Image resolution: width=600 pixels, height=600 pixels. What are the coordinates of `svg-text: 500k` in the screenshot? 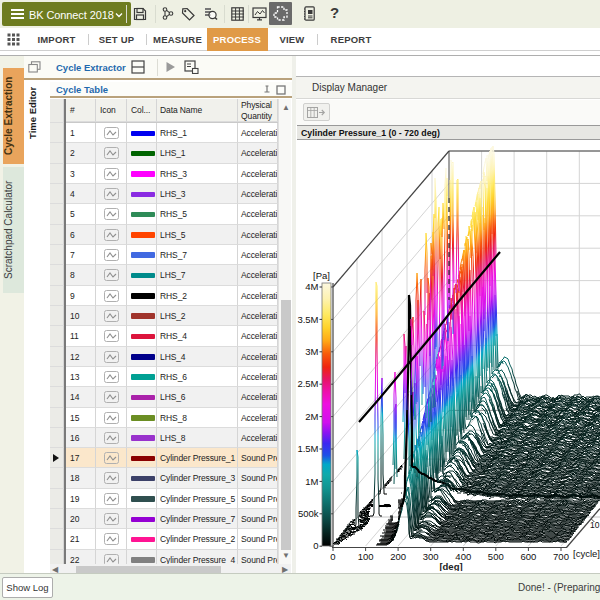 It's located at (308, 514).